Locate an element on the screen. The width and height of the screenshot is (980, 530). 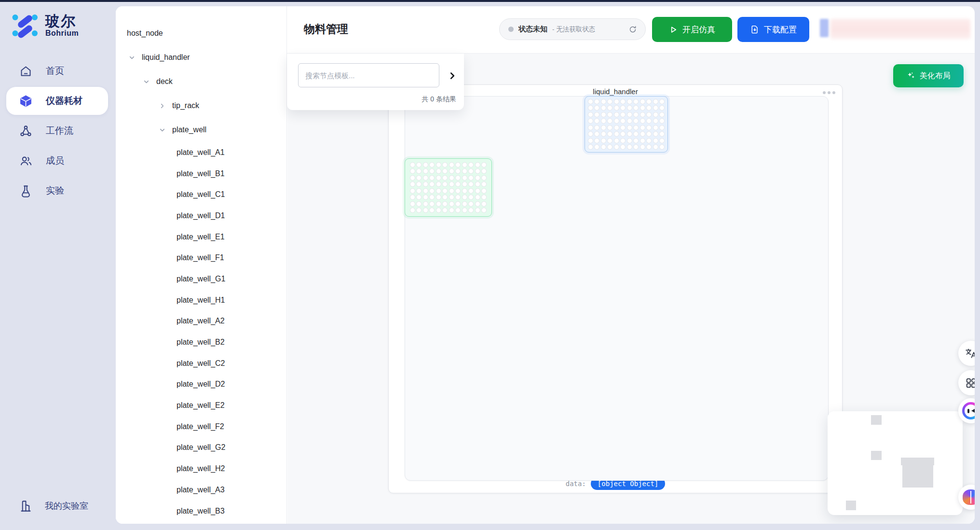
tree-node-label: plate_well is located at coordinates (189, 130).